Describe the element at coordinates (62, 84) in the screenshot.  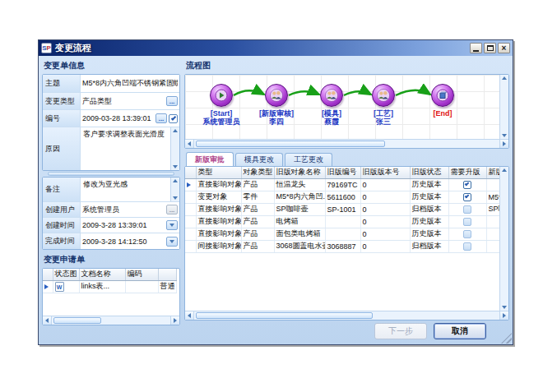
I see `subject-label: 主题` at that location.